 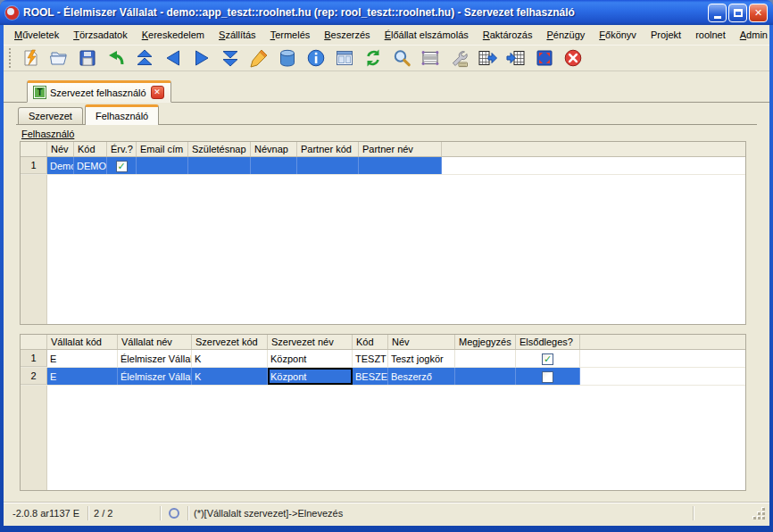 I want to click on import-grid-icon, so click(x=516, y=59).